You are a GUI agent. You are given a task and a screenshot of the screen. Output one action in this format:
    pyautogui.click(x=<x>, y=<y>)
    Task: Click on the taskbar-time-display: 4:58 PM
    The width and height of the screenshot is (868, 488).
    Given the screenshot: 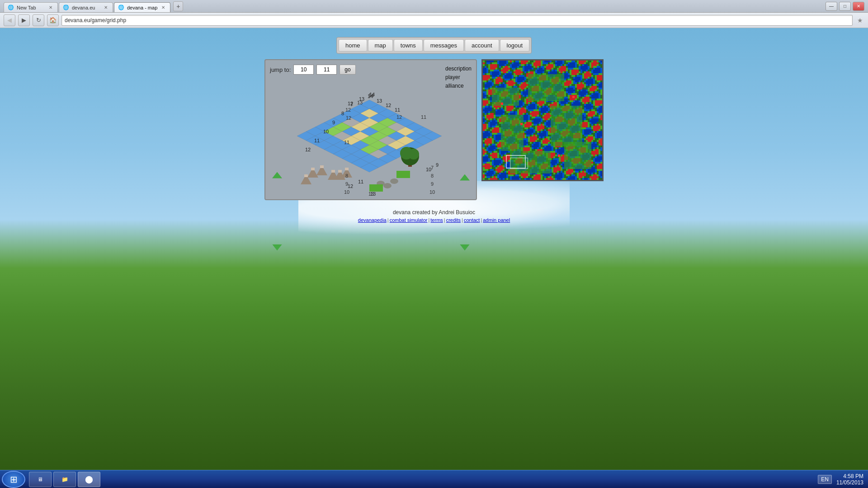 What is the action you would take?
    pyautogui.click(x=850, y=476)
    